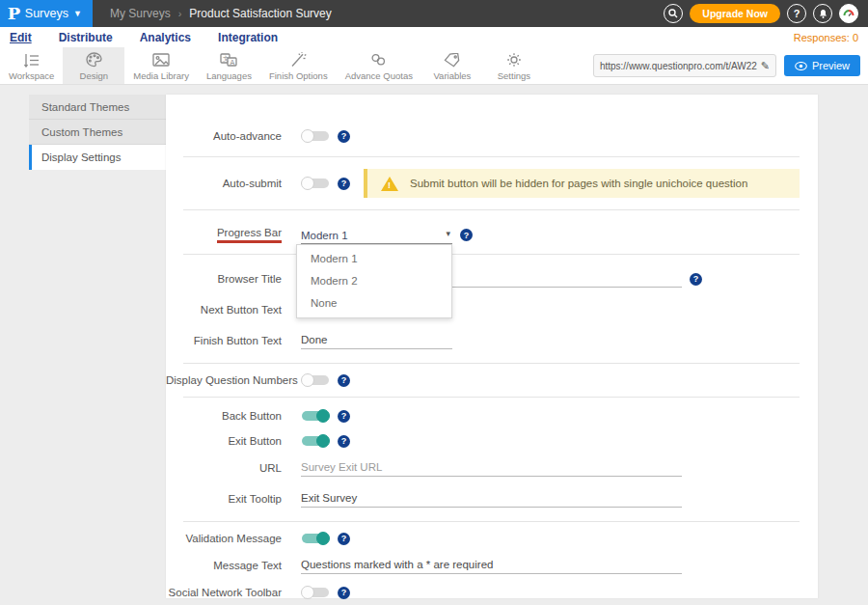  What do you see at coordinates (161, 66) in the screenshot?
I see `toolbar-item-media-library: Media Library` at bounding box center [161, 66].